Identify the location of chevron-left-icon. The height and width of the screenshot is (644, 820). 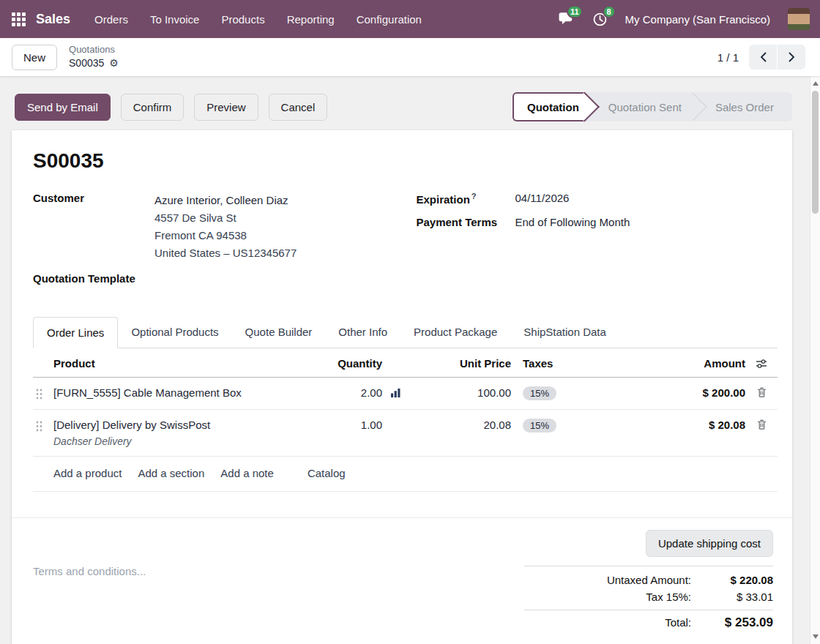
(763, 57).